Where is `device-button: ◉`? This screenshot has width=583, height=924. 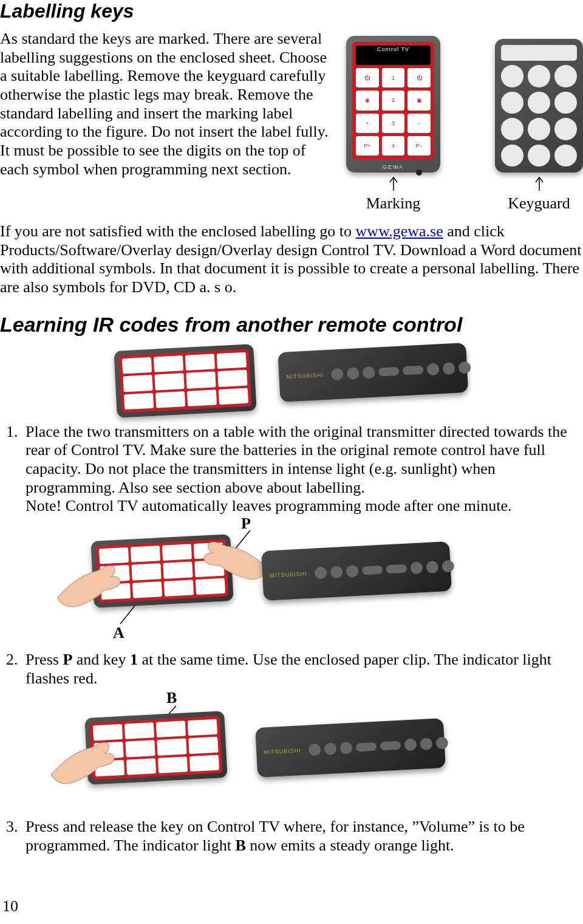 device-button: ◉ is located at coordinates (367, 100).